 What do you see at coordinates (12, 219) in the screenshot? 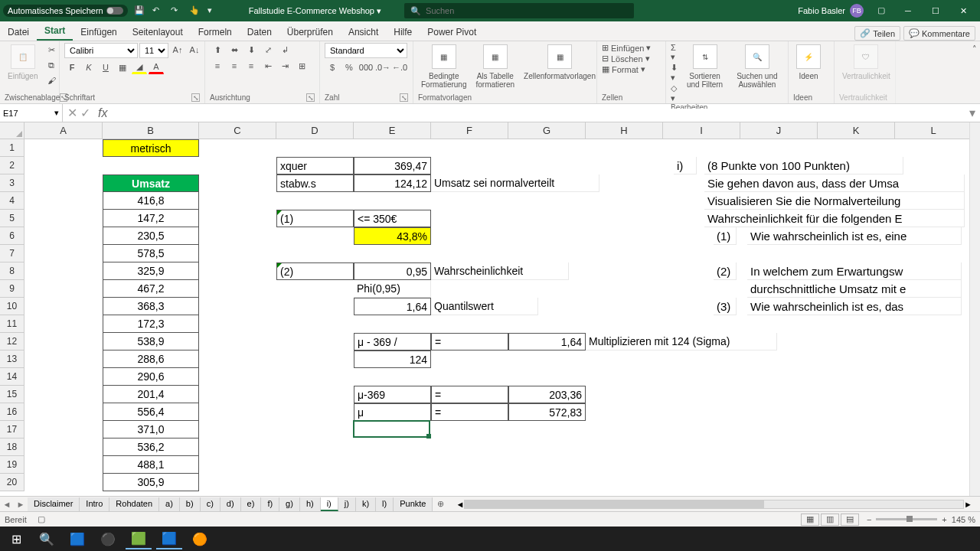
I see `row-header-5: 5` at bounding box center [12, 219].